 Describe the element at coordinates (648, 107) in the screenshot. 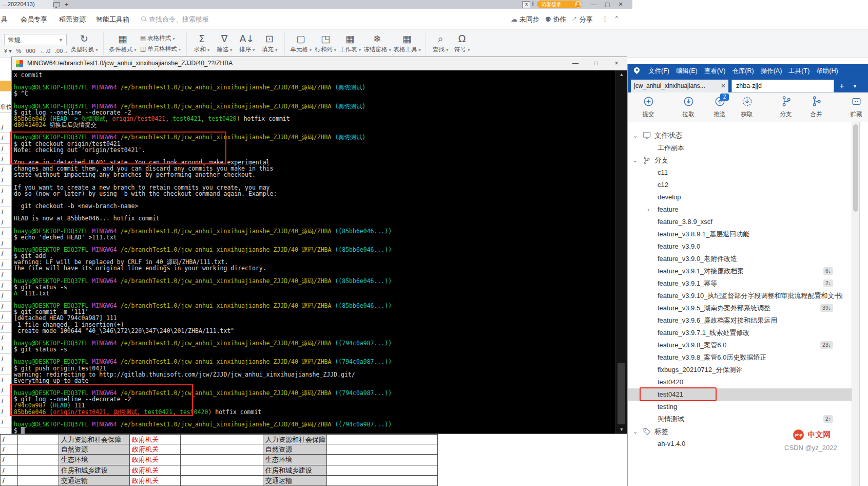

I see `toolbar-提交-button: 提交` at that location.